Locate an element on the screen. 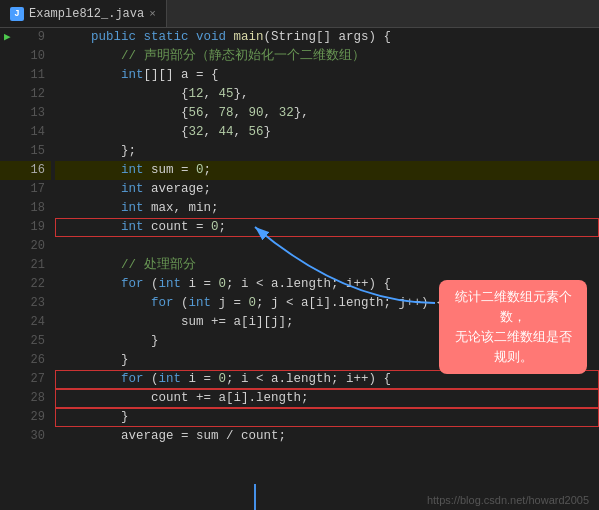  line-number-9: ▶9 is located at coordinates (26, 38).